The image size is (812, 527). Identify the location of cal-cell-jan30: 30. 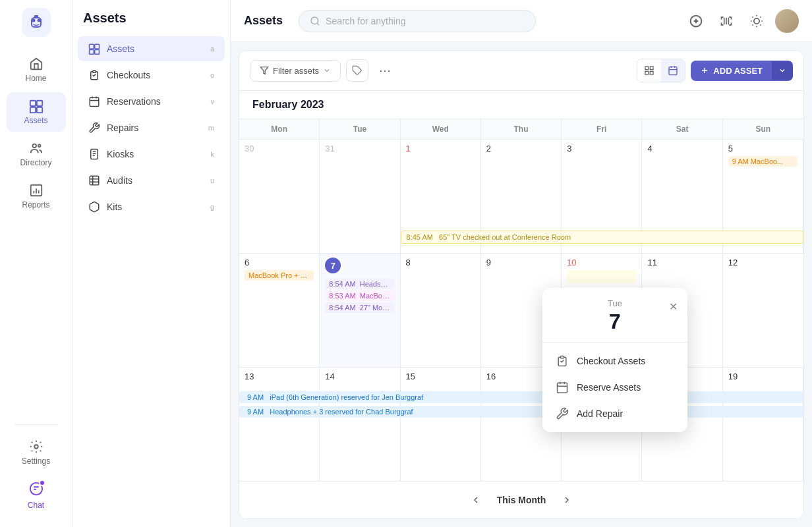
(279, 196).